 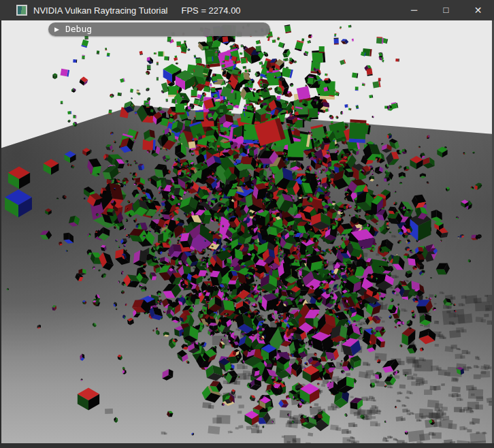 I want to click on window-controls: ─ □ ✕, so click(x=446, y=10).